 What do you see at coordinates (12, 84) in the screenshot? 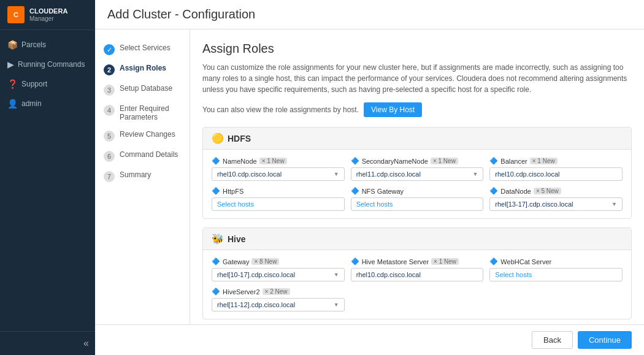
I see `support-icon: ❓` at bounding box center [12, 84].